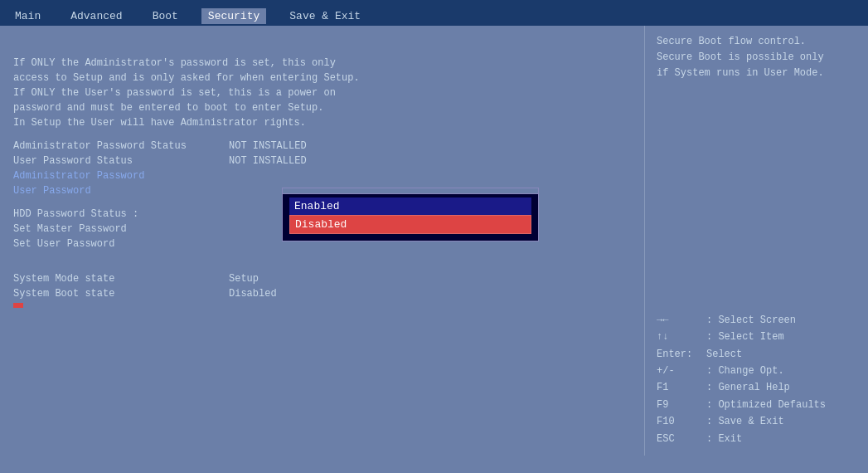 Image resolution: width=868 pixels, height=473 pixels. I want to click on setting-label: Set Master Password, so click(121, 229).